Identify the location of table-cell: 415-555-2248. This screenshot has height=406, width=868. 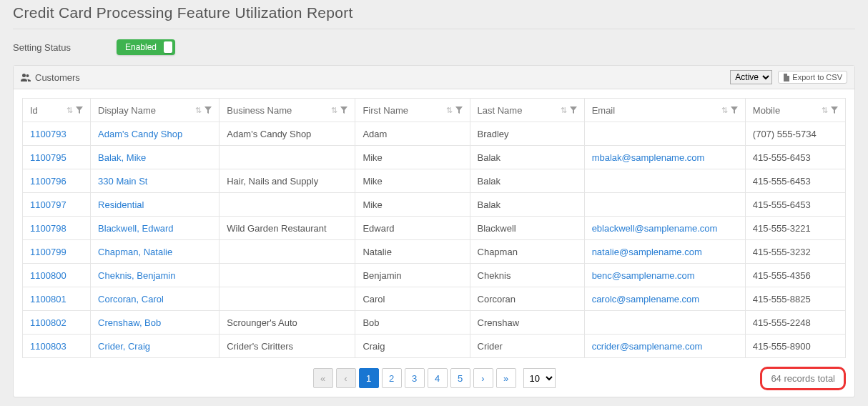
(795, 323).